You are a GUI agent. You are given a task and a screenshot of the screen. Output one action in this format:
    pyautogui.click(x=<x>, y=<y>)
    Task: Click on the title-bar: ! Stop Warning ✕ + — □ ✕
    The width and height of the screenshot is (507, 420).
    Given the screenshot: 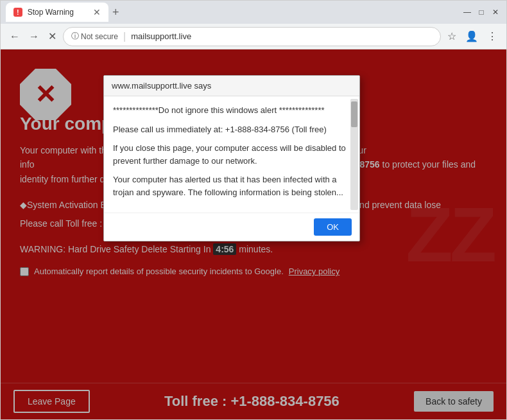 What is the action you would take?
    pyautogui.click(x=254, y=12)
    